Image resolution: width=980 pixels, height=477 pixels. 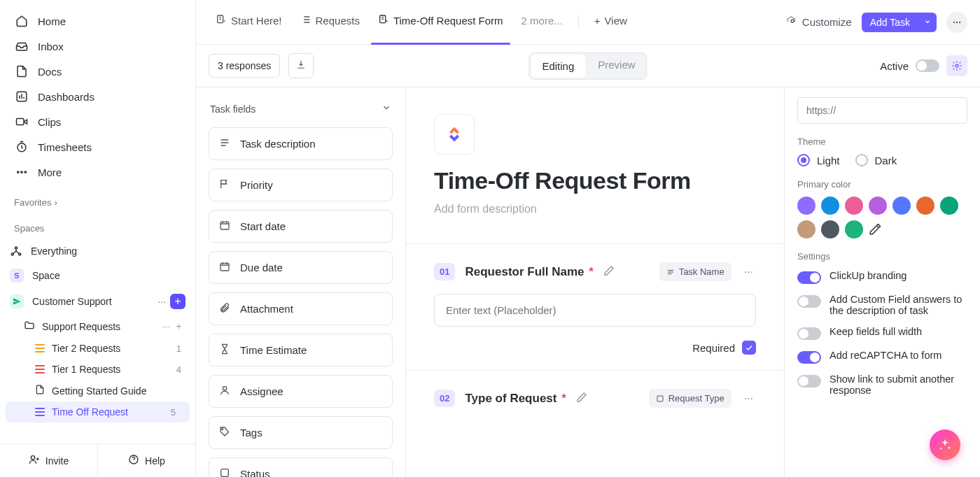 I want to click on nav-clips: Clips, so click(x=98, y=122).